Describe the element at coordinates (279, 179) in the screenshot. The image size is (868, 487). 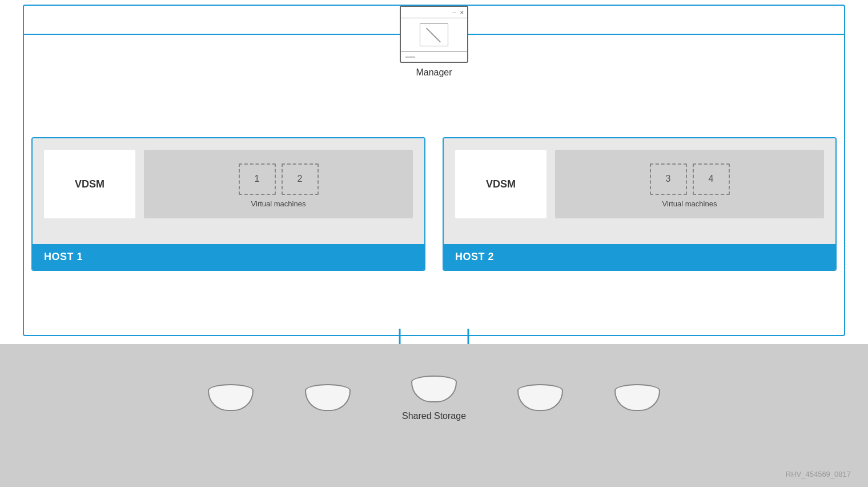
I see `host1-vm-boxes-row: 1 2` at that location.